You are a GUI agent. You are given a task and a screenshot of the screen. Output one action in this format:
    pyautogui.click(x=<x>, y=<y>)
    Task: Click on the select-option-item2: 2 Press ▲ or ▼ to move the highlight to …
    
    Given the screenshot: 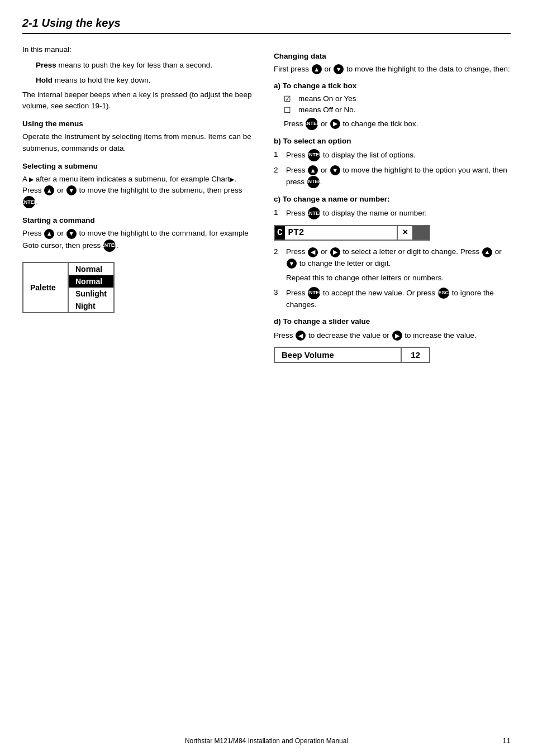 What is the action you would take?
    pyautogui.click(x=392, y=176)
    